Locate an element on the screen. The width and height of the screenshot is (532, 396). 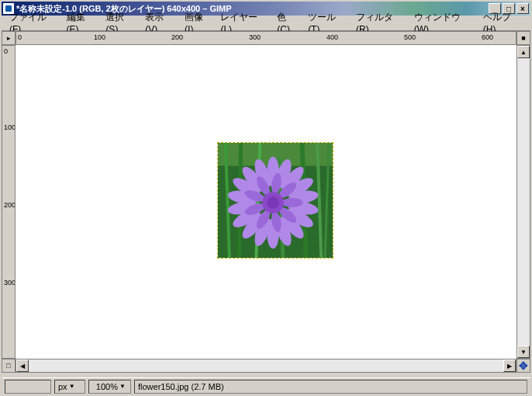
pointer-coords is located at coordinates (28, 387).